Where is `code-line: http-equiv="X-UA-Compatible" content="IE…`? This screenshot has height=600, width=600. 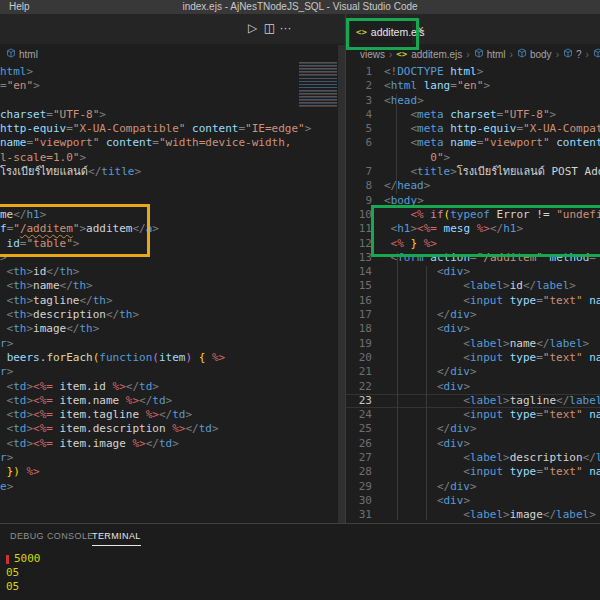
code-line: http-equiv="X-UA-Compatible" content="IE… is located at coordinates (169, 129).